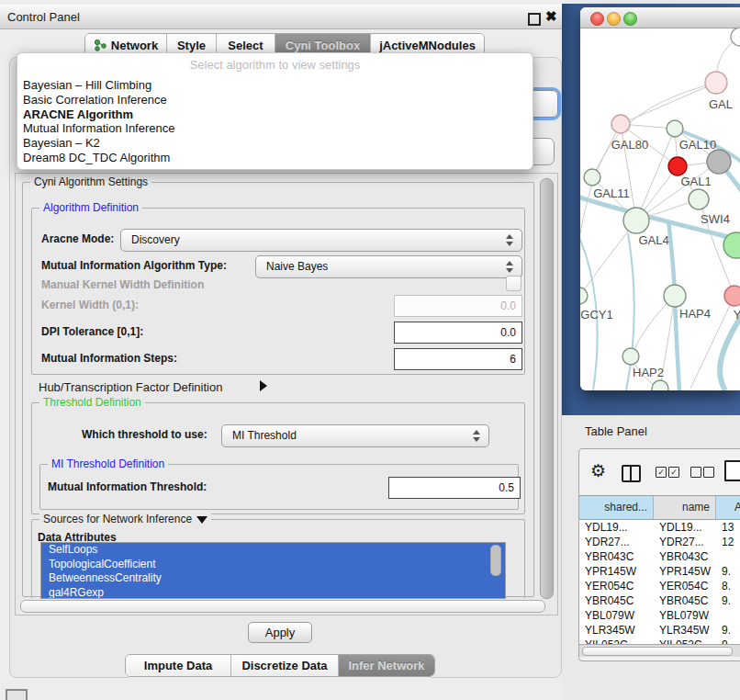  What do you see at coordinates (696, 182) in the screenshot?
I see `node-label: GAL1` at bounding box center [696, 182].